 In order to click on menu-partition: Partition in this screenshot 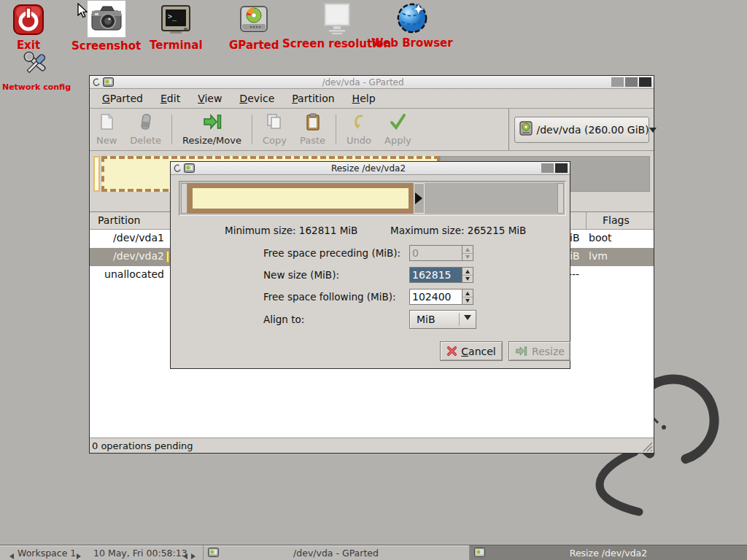, I will do `click(313, 98)`.